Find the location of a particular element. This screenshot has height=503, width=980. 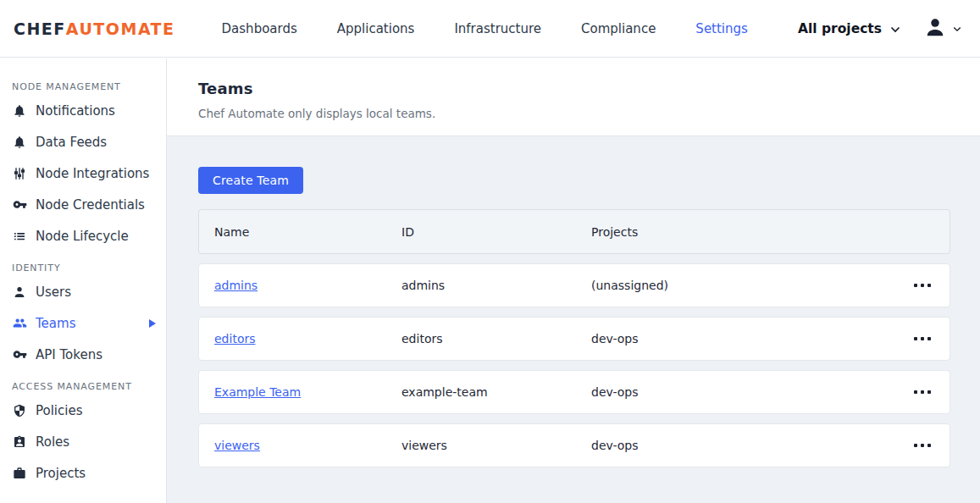

create-team-button: Create Team is located at coordinates (251, 180).